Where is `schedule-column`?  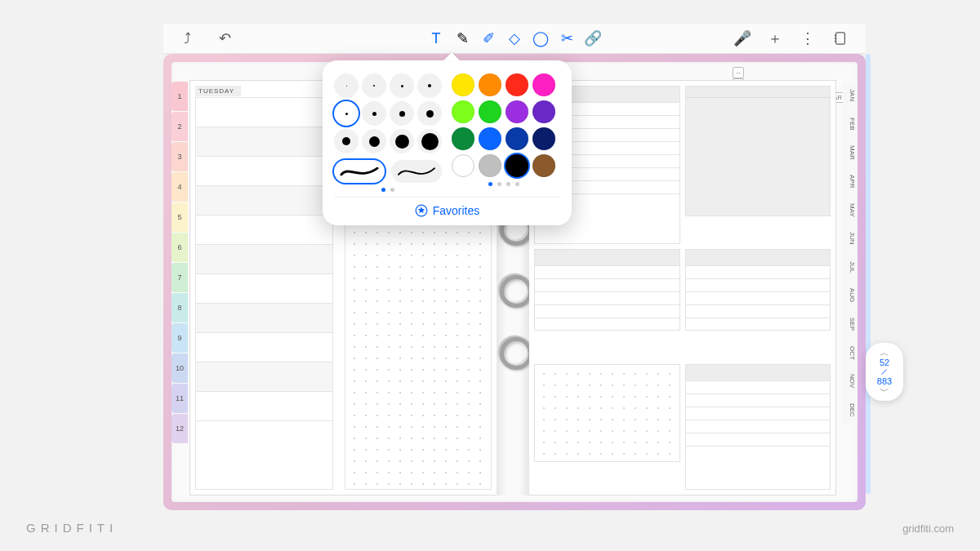 schedule-column is located at coordinates (265, 294).